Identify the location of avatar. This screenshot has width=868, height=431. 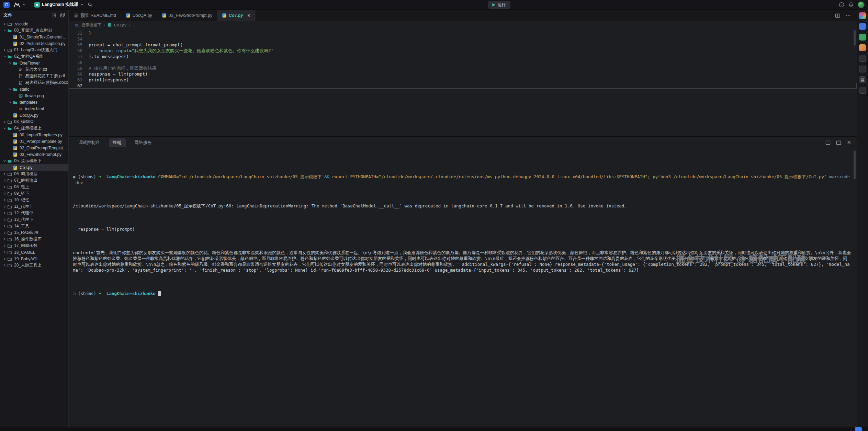
(861, 5).